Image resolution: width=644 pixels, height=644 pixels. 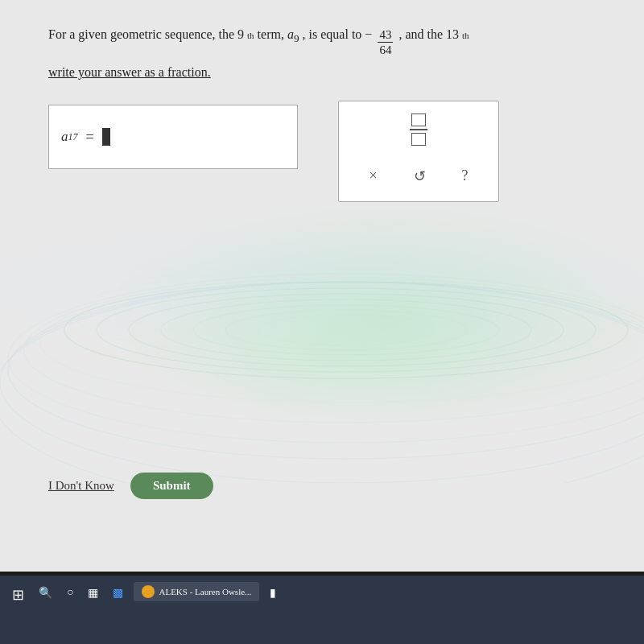 I want to click on fraction-line, so click(x=419, y=130).